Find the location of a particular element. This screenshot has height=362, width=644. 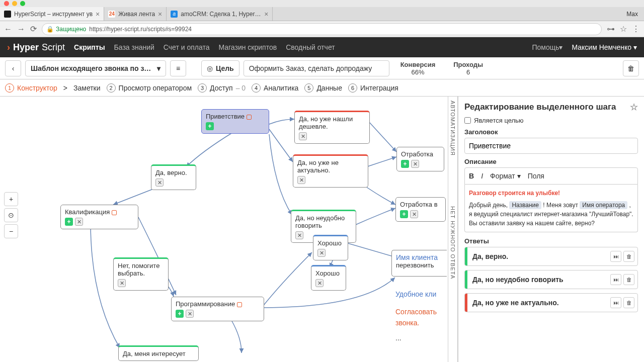

italic-button: I is located at coordinates (482, 176).